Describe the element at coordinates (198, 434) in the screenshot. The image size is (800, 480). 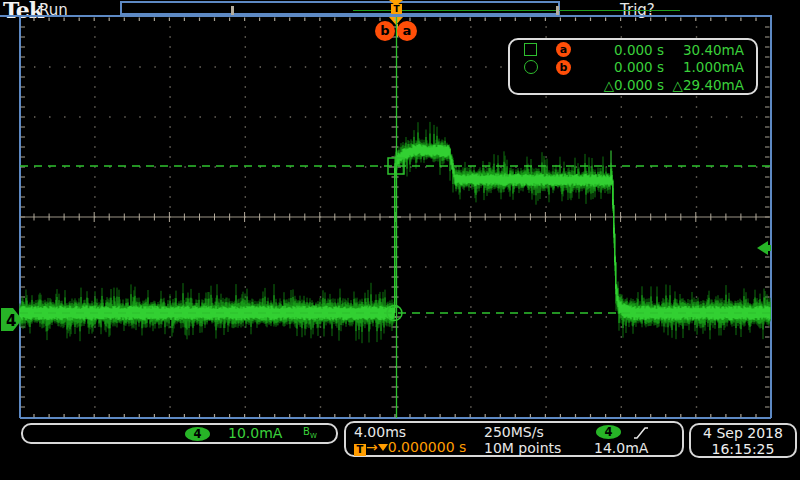
I see `channel4-badge: 4` at that location.